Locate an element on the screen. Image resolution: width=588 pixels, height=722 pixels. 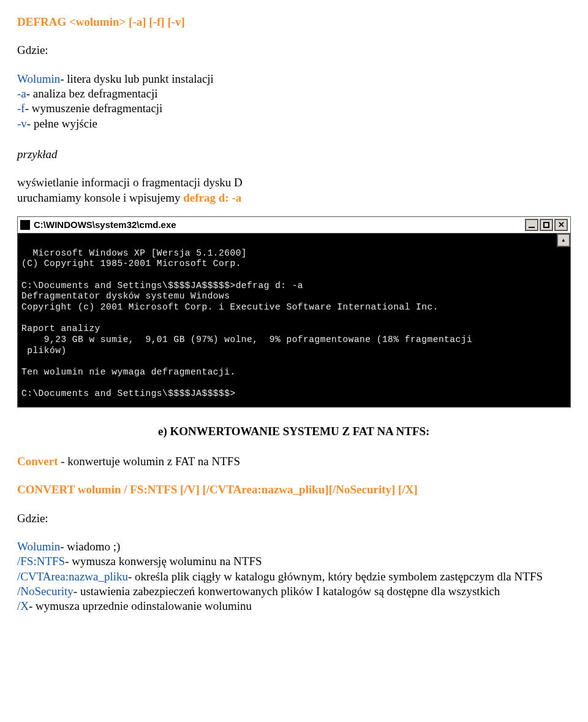
opt-a-desc: - analiza bez defragmentacji is located at coordinates (92, 93).